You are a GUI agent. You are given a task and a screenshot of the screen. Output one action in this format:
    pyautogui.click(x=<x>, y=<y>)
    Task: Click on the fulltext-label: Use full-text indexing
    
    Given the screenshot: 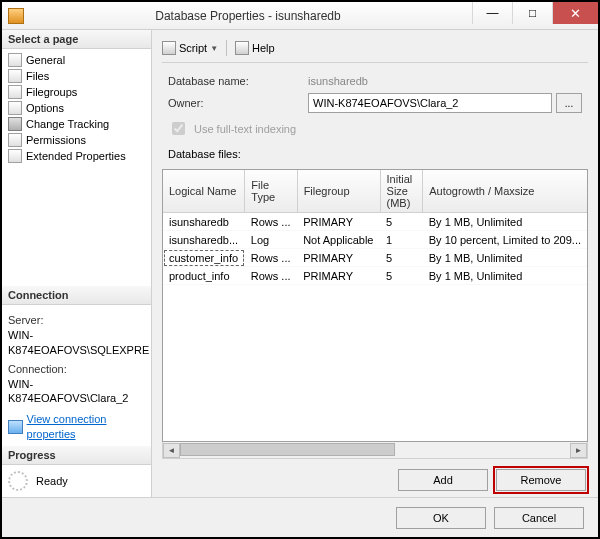 What is the action you would take?
    pyautogui.click(x=245, y=129)
    